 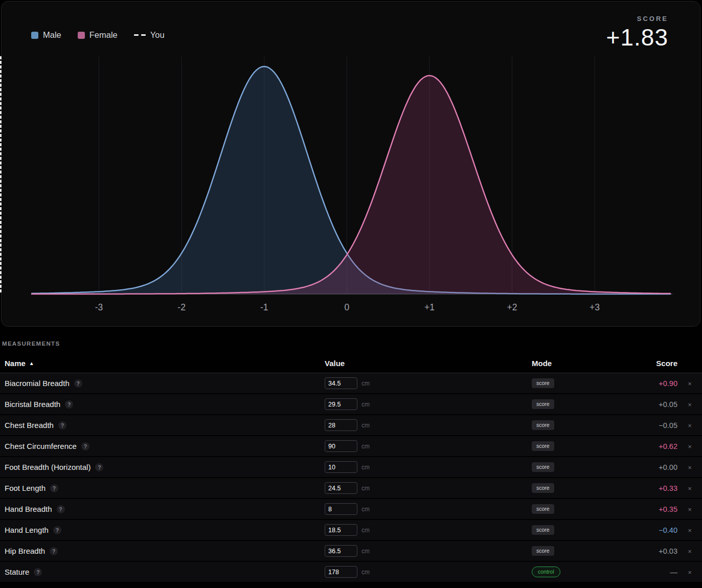 What do you see at coordinates (645, 363) in the screenshot?
I see `column-header-score: Score` at bounding box center [645, 363].